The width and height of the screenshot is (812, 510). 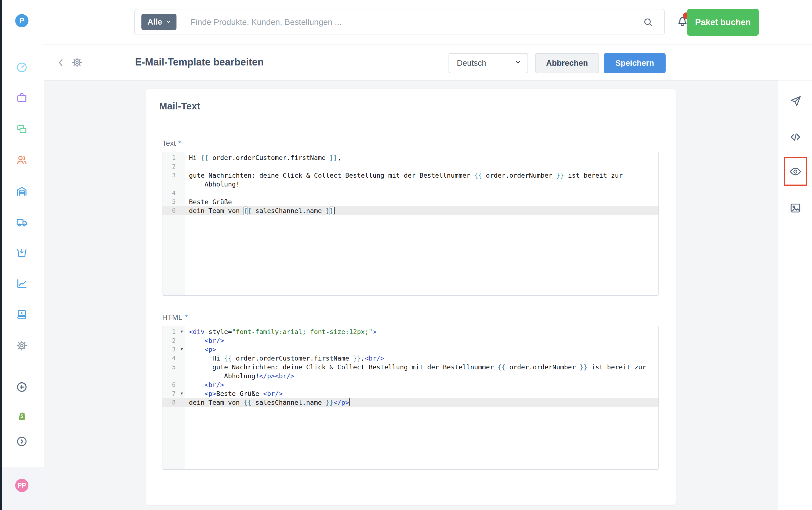 I want to click on right-toolbar, so click(x=795, y=295).